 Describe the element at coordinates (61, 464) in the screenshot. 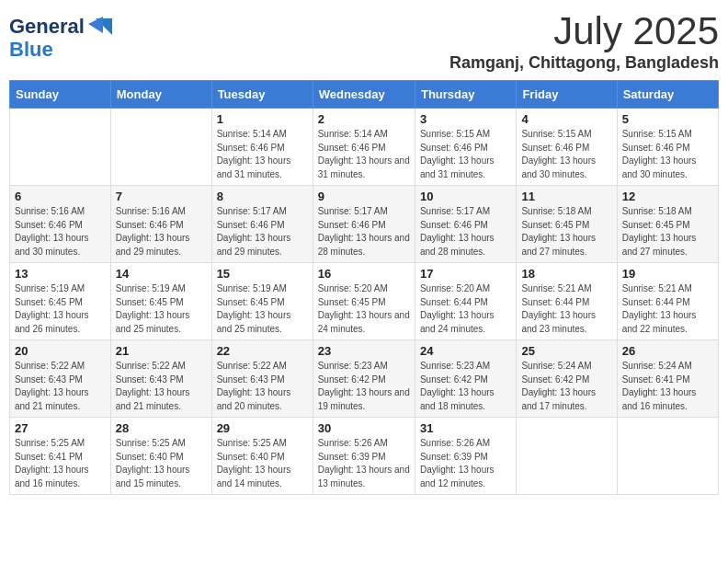

I see `day-info: Sunrise: 5:25 AM Sunset: 6:41 PM Dayligh…` at that location.